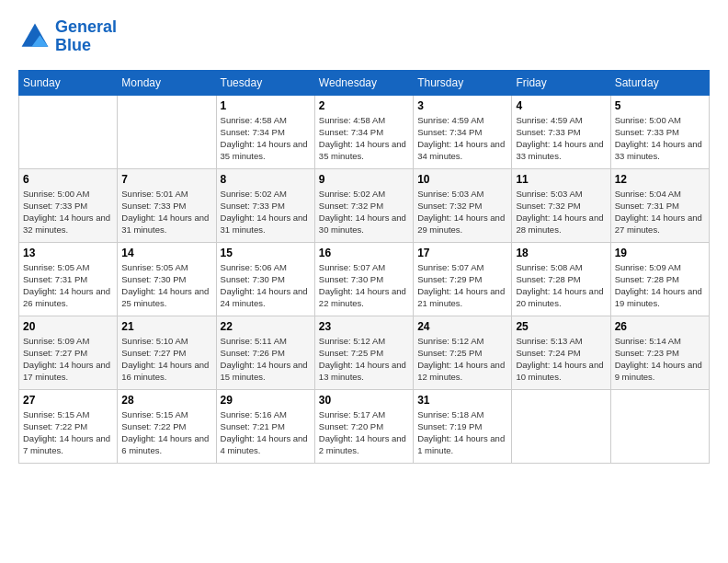 This screenshot has height=563, width=728. What do you see at coordinates (660, 132) in the screenshot?
I see `calendar-day-cell: 5Sunrise: 5:00 AM Sunset: 7:33 PM Daylig…` at bounding box center [660, 132].